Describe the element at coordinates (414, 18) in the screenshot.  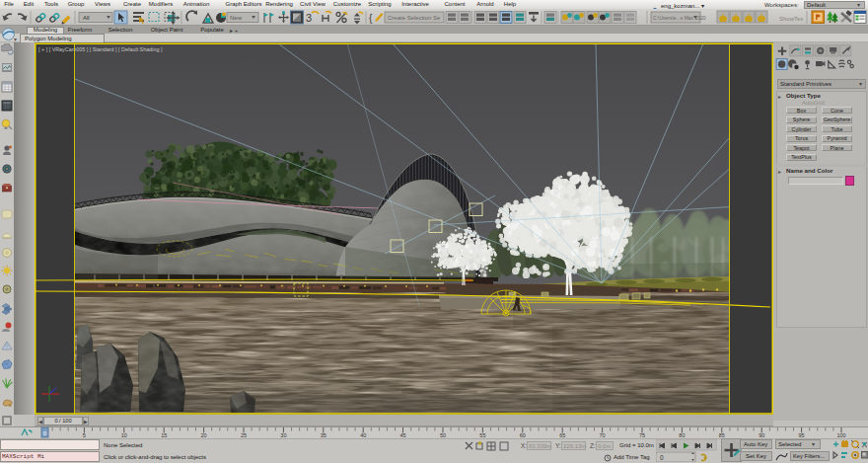
I see `svg-text: Create Selection Se` at that location.